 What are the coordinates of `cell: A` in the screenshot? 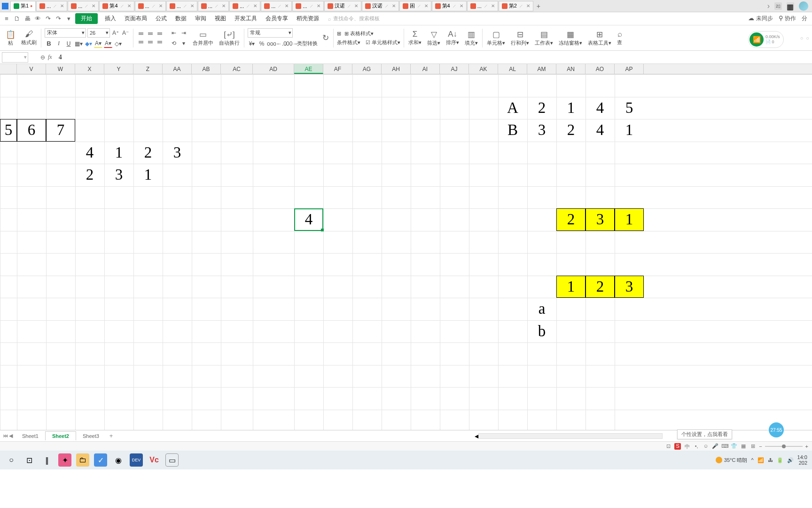 It's located at (513, 108).